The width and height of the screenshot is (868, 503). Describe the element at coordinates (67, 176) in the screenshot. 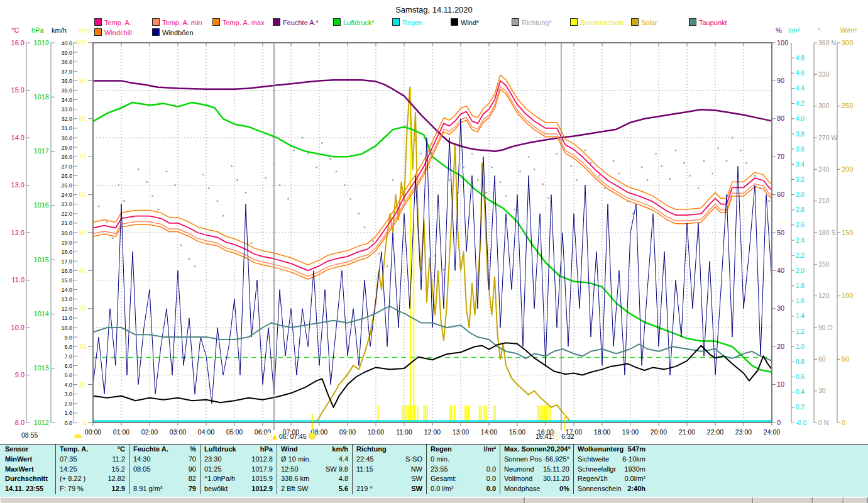

I see `svg-text: 26.0` at that location.